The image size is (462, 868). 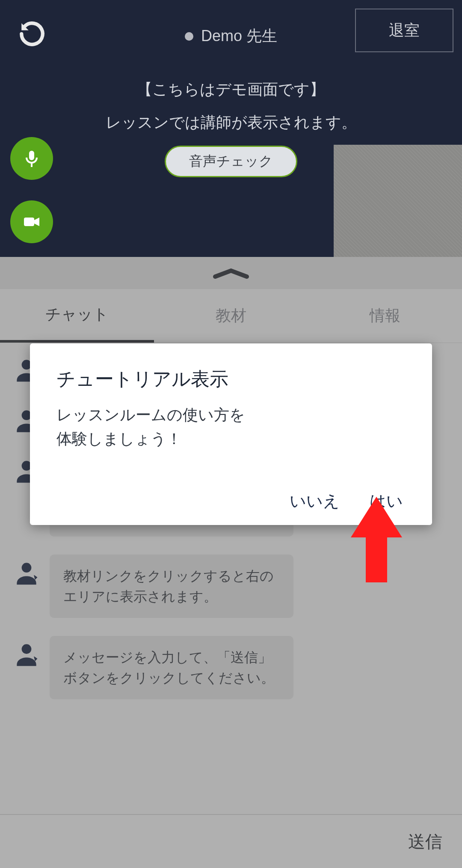 What do you see at coordinates (398, 201) in the screenshot?
I see `self-video-thumbnail` at bounding box center [398, 201].